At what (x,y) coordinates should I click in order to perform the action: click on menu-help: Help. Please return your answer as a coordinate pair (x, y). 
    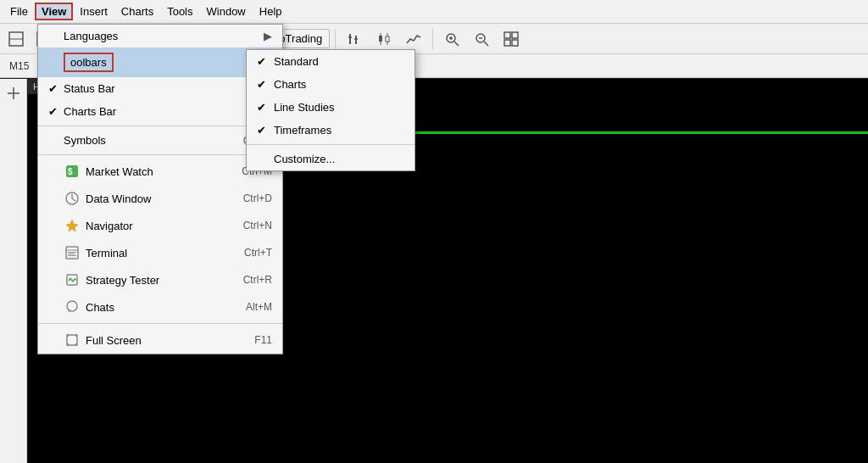
    Looking at the image, I should click on (271, 12).